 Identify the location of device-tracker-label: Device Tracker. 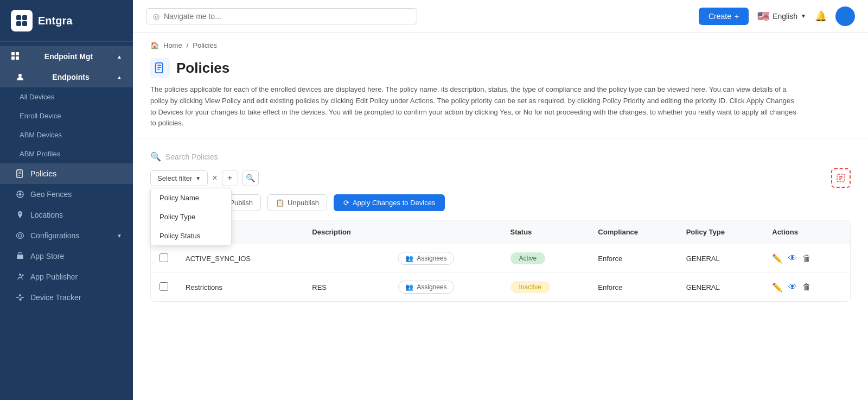
(55, 297).